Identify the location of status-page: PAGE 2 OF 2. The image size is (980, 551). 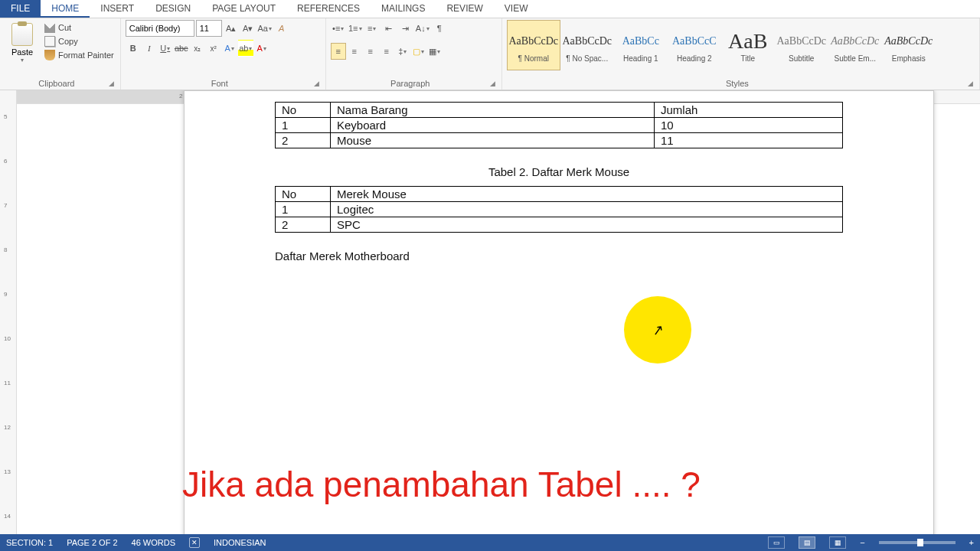
(92, 543).